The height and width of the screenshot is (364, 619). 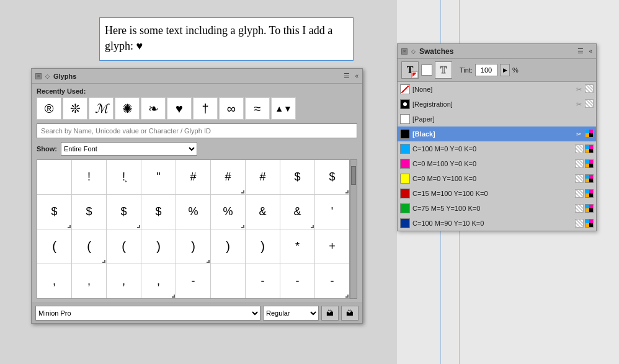 I want to click on show-label: Show:, so click(x=47, y=149).